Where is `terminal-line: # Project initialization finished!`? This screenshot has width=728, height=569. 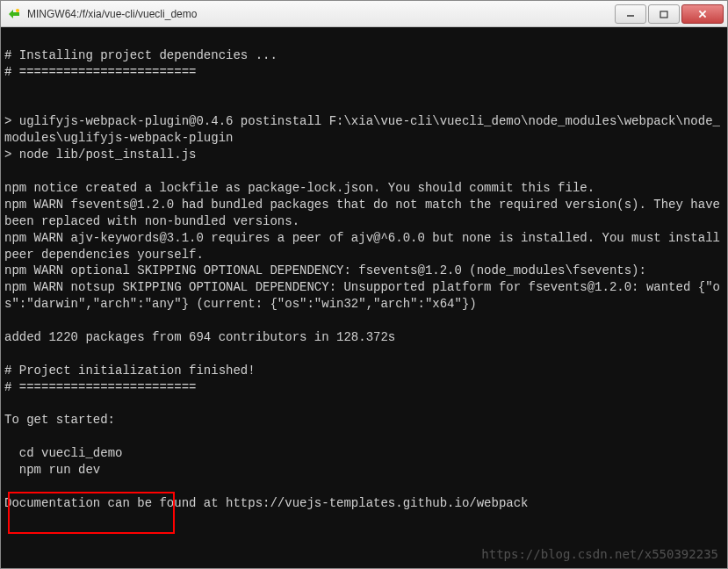
terminal-line: # Project initialization finished! is located at coordinates (130, 371).